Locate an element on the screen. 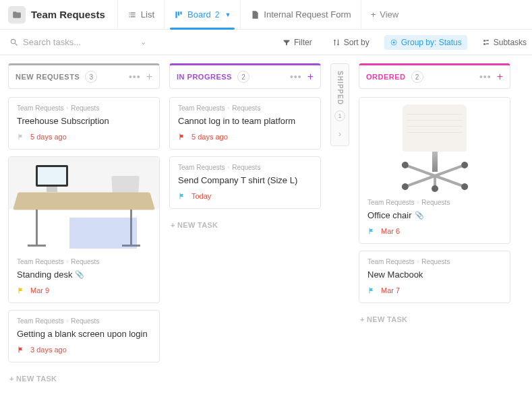 The height and width of the screenshot is (413, 532). card-title: Send Company T shirt (Size L) is located at coordinates (245, 181).